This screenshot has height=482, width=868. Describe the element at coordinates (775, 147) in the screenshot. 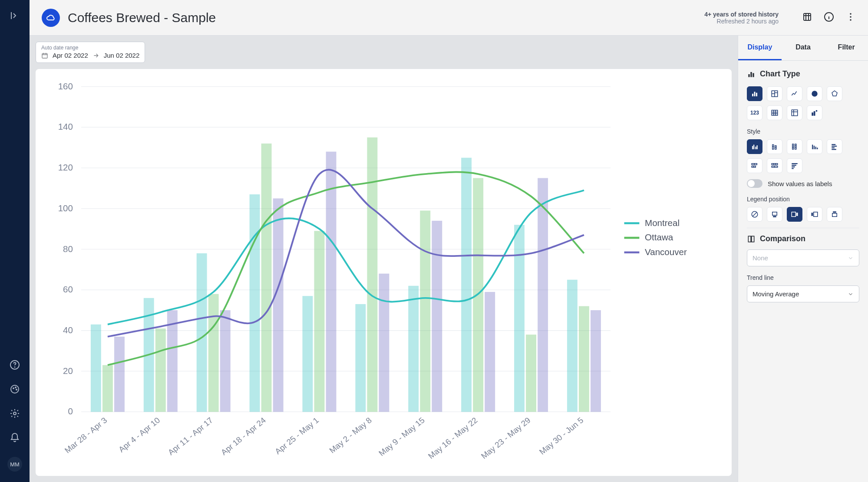

I see `style-stacked-vert` at that location.